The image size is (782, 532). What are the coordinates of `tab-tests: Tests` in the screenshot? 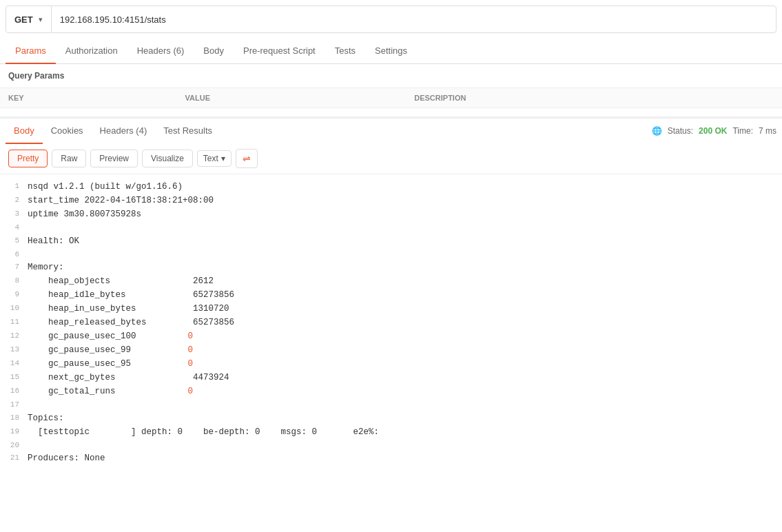 It's located at (345, 51).